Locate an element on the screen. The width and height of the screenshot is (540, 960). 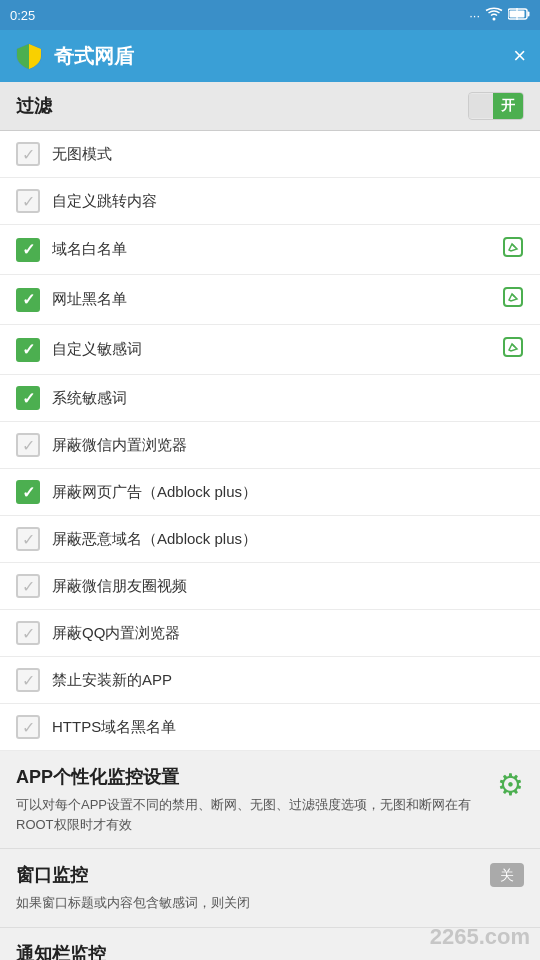
filter-item-label: 禁止安装新的APP is located at coordinates (288, 680).